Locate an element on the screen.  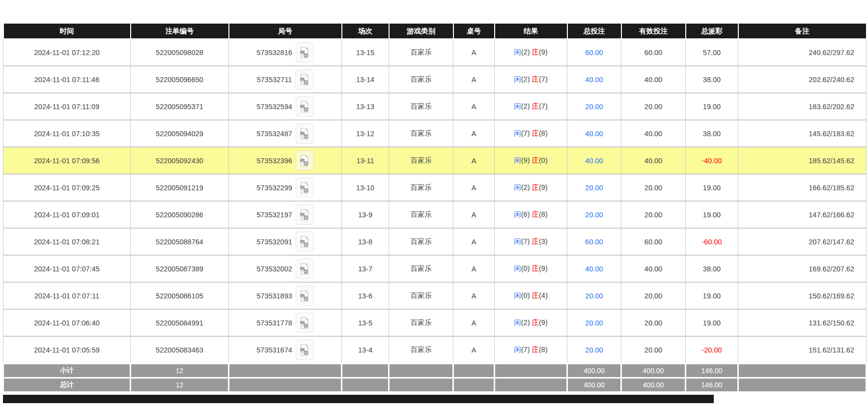
table-row: 2024-11-01 07:09:25 522005091219 5735322… is located at coordinates (435, 188).